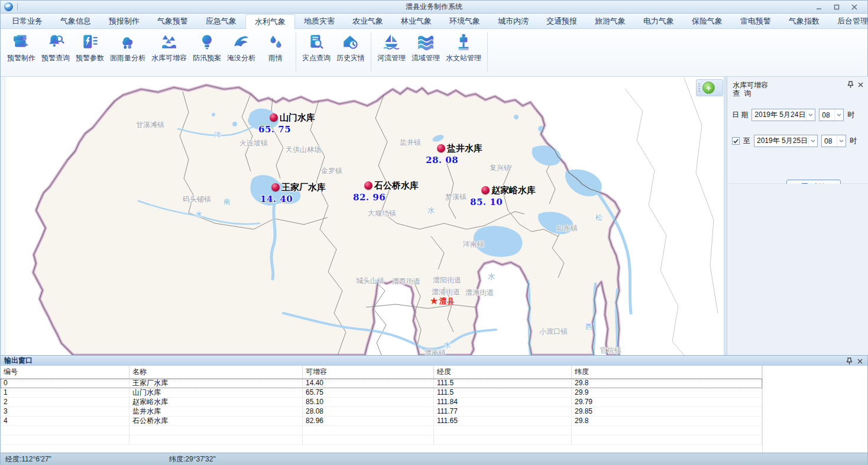  What do you see at coordinates (381, 431) in the screenshot?
I see `output-row-empty` at bounding box center [381, 431].